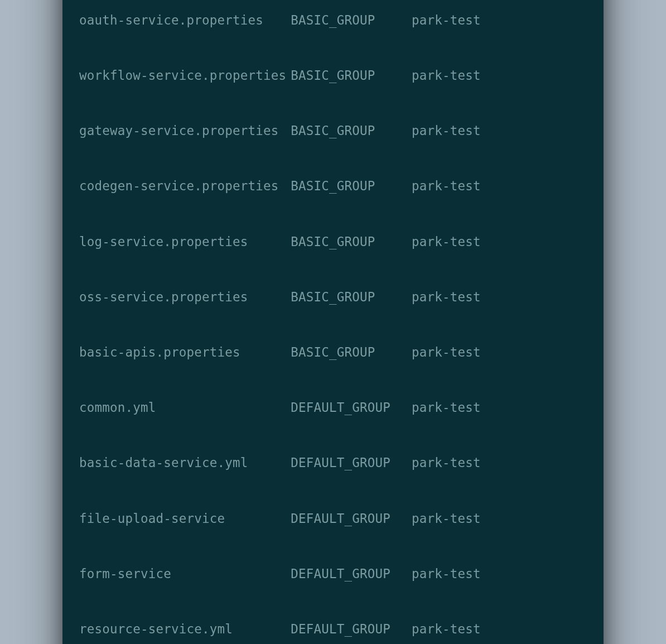 The height and width of the screenshot is (644, 666). I want to click on cell-id: oauth-service.properties, so click(185, 20).